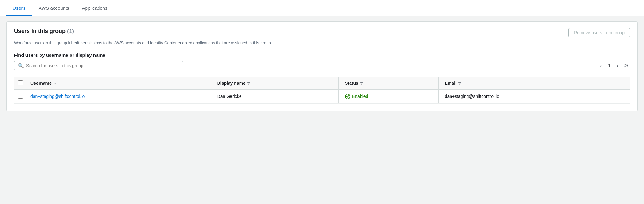 The height and width of the screenshot is (204, 644). I want to click on prev-page-button: ‹, so click(601, 66).